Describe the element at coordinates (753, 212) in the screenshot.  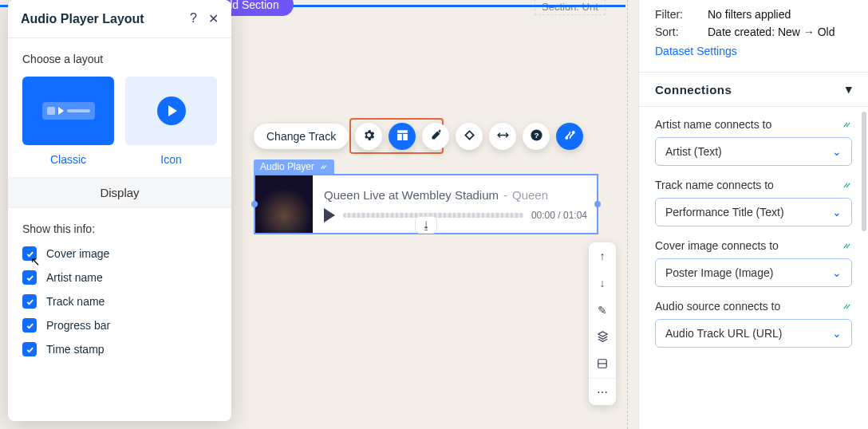
I see `conn-select-1: Performance Title (Text) ⌄` at that location.